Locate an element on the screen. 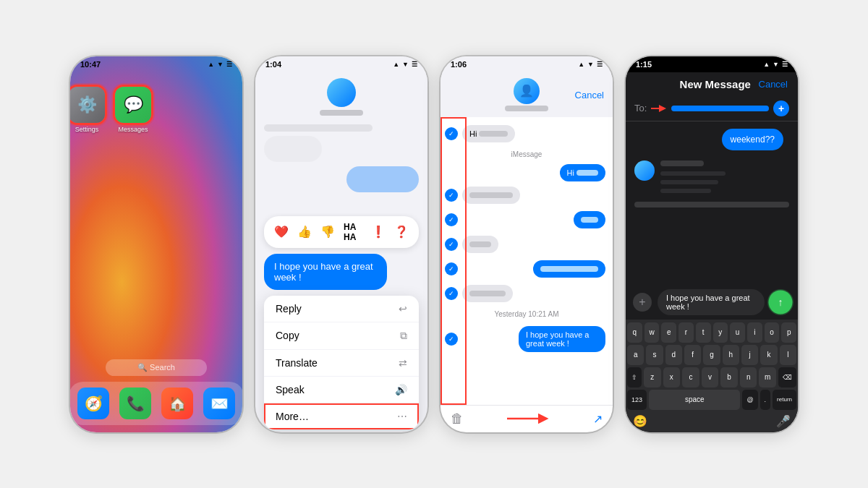 This screenshot has height=488, width=868. dock-home: 🏠 is located at coordinates (177, 403).